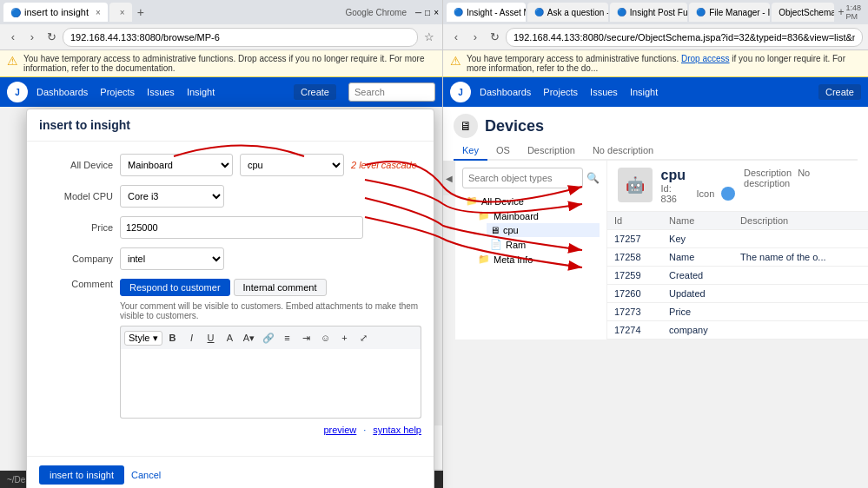  I want to click on nav-projects-left: Projects, so click(117, 92).